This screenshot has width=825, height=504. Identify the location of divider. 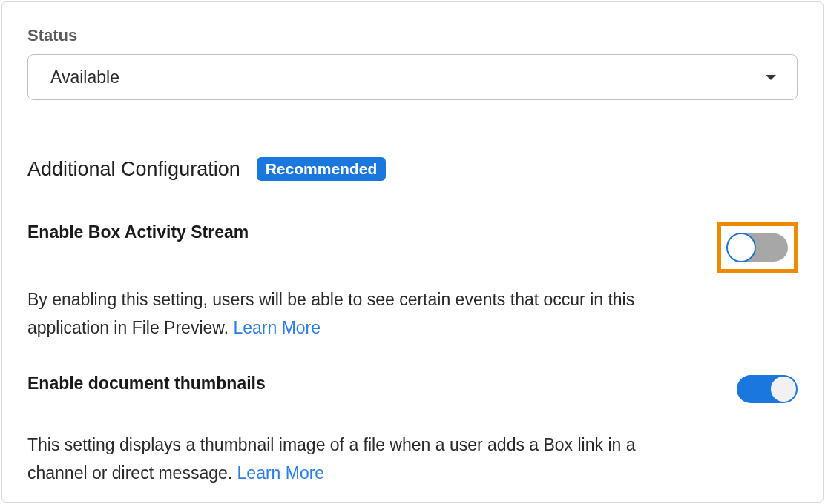
(412, 130).